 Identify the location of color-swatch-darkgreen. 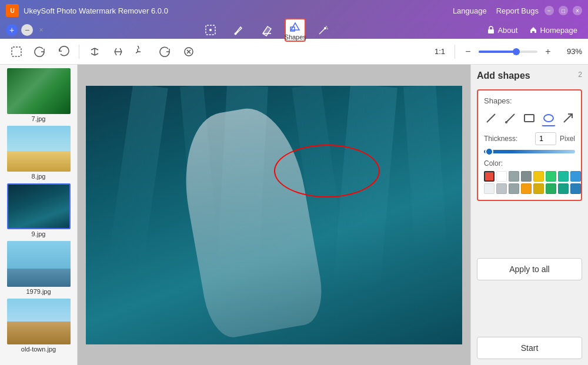
(551, 189).